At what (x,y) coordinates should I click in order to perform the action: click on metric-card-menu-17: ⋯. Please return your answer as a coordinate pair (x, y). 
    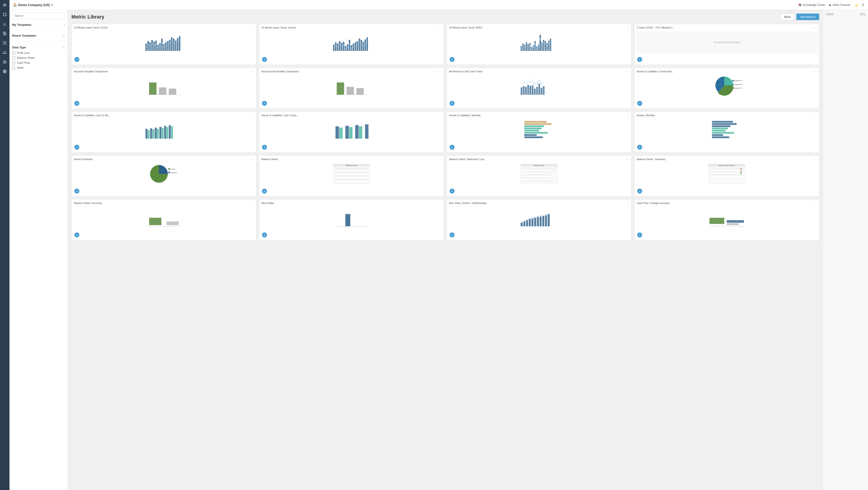
    Looking at the image, I should click on (440, 203).